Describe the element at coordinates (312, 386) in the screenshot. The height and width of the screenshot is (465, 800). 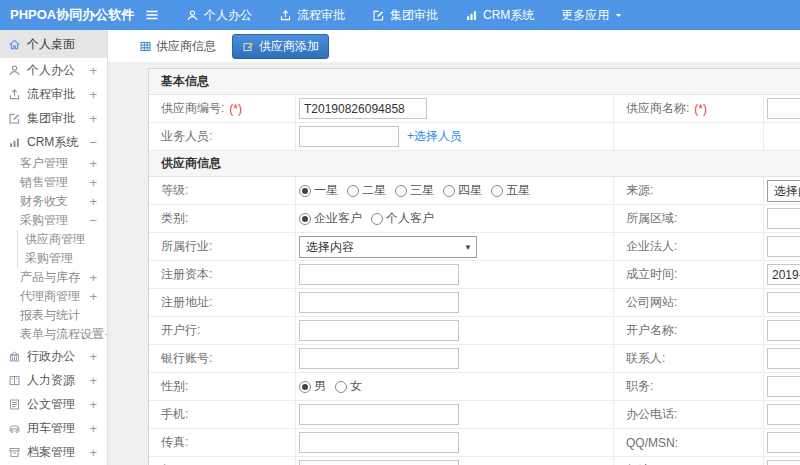
I see `gender-radio-option: 男` at that location.